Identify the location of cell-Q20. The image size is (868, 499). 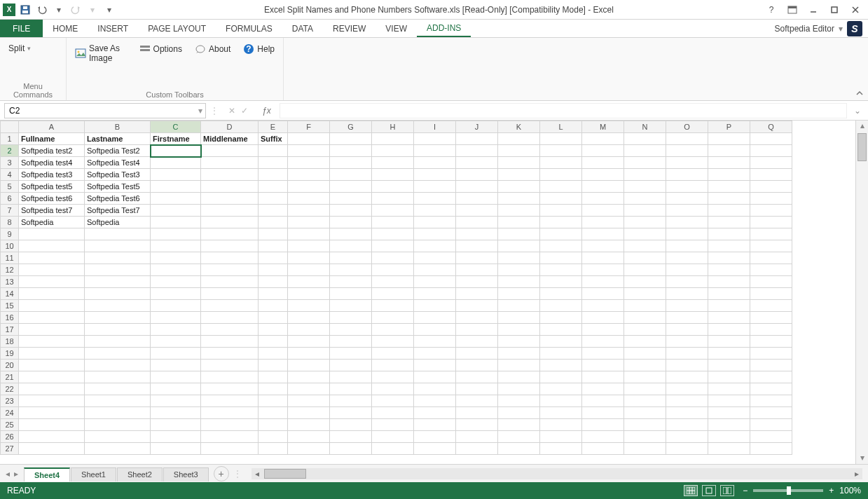
(771, 366).